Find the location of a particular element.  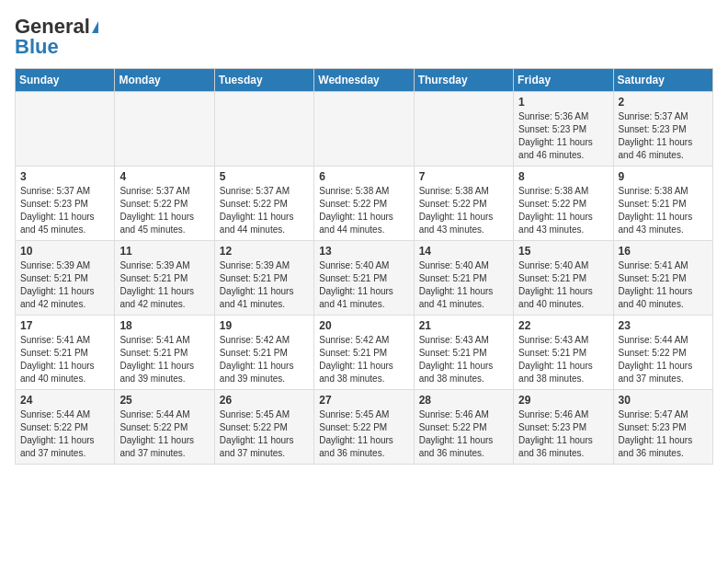

calendar-cell: 3Sunrise: 5:37 AM Sunset: 5:23 PM Daylig… is located at coordinates (65, 204).